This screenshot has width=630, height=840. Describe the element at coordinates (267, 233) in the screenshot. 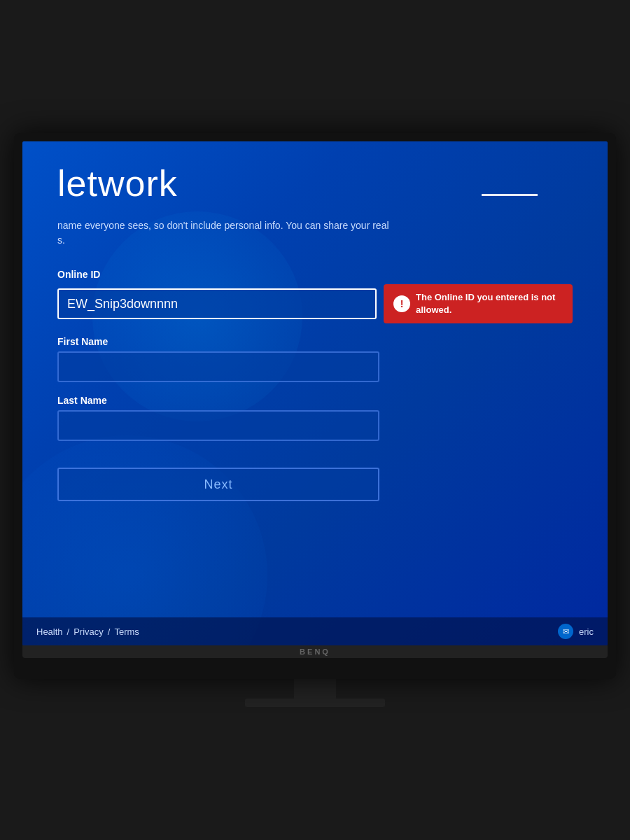

I see `subtitle: name everyone sees, so don't include per…` at that location.